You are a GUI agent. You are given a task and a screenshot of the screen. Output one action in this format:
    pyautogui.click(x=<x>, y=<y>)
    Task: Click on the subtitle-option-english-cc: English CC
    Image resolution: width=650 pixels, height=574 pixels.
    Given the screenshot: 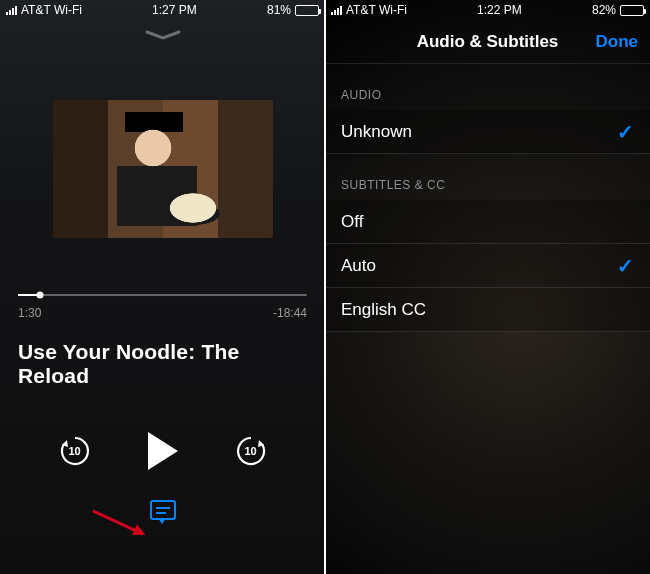 What is the action you would take?
    pyautogui.click(x=488, y=310)
    